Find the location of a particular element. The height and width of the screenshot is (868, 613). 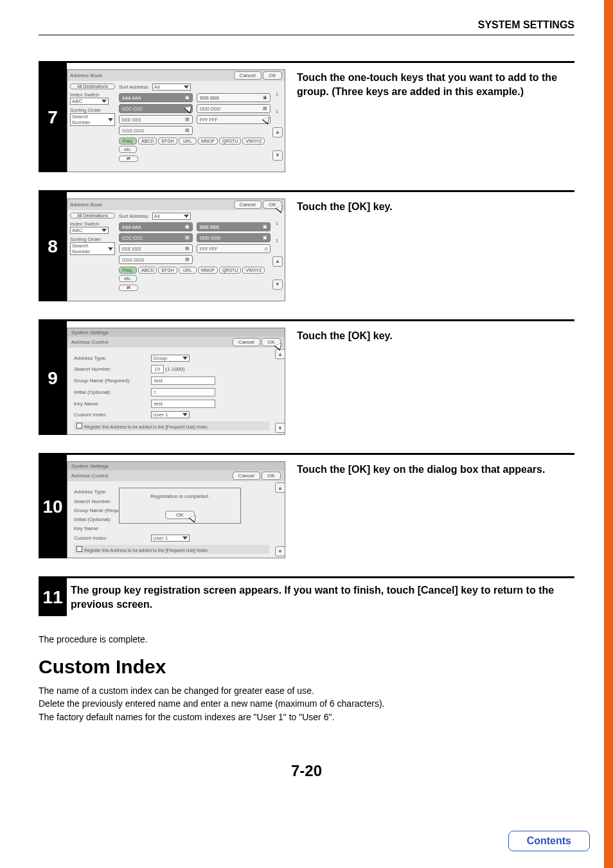

dialog-ok-button: OK is located at coordinates (180, 515).